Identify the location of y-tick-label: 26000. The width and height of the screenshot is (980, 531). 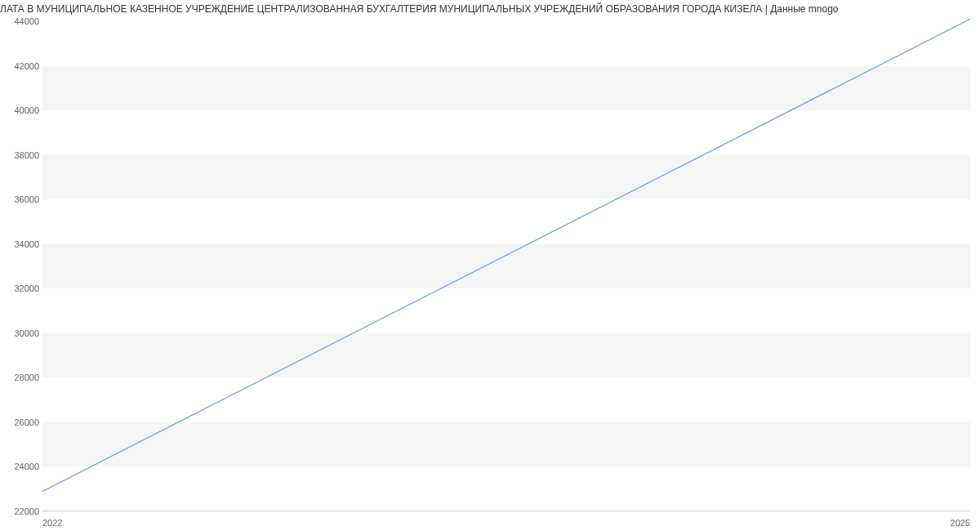
(23, 422).